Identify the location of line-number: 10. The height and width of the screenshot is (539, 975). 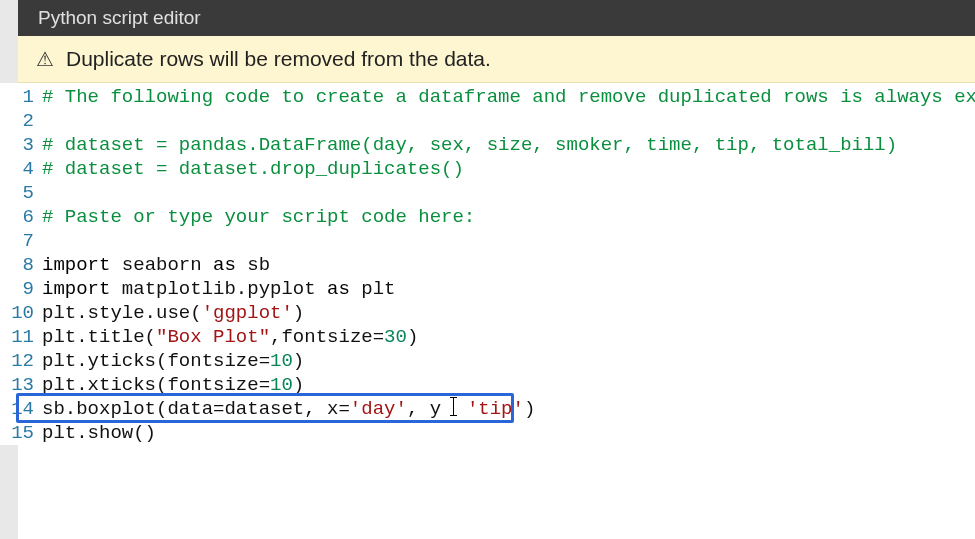
(21, 313).